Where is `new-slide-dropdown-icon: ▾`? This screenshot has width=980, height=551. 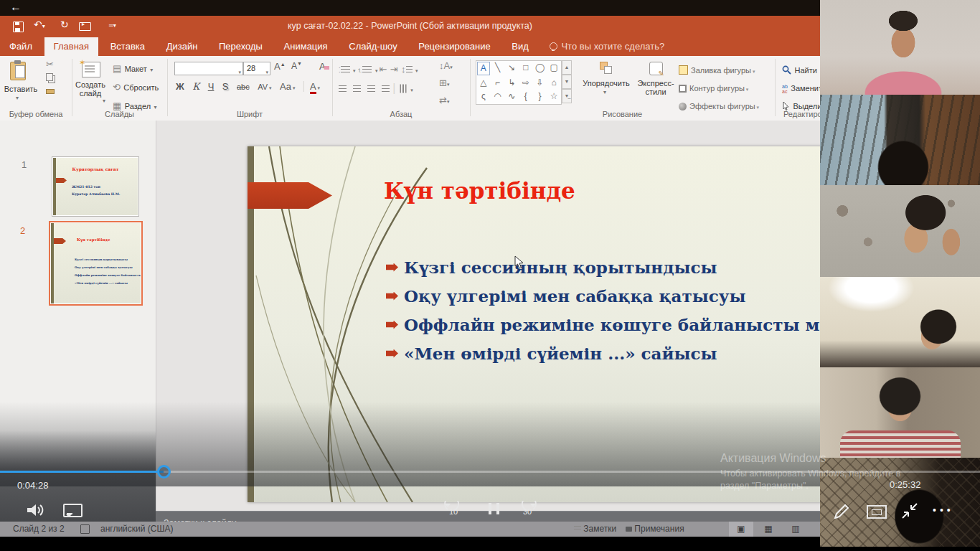
new-slide-dropdown-icon: ▾ is located at coordinates (104, 100).